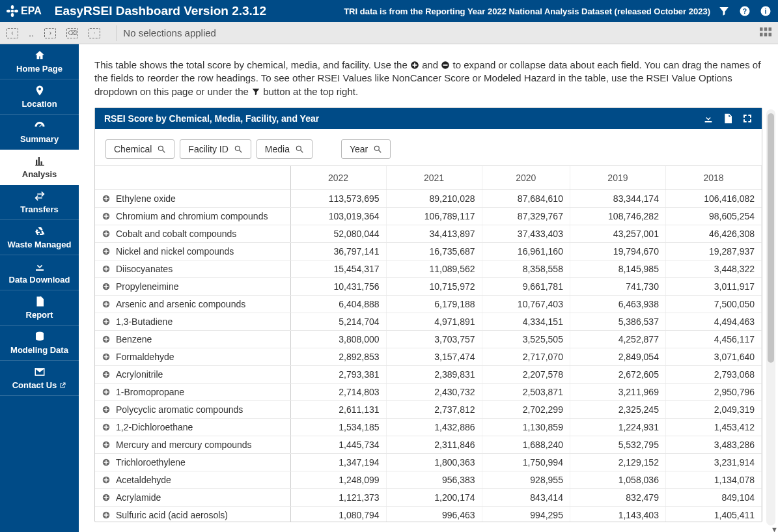  What do you see at coordinates (617, 178) in the screenshot?
I see `year-header: 2019` at bounding box center [617, 178].